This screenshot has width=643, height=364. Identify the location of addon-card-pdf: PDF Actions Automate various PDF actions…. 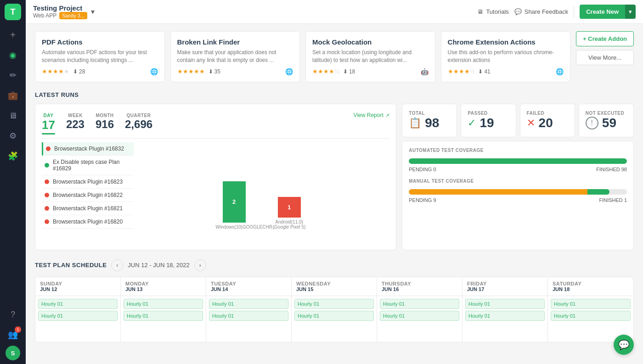
(100, 57).